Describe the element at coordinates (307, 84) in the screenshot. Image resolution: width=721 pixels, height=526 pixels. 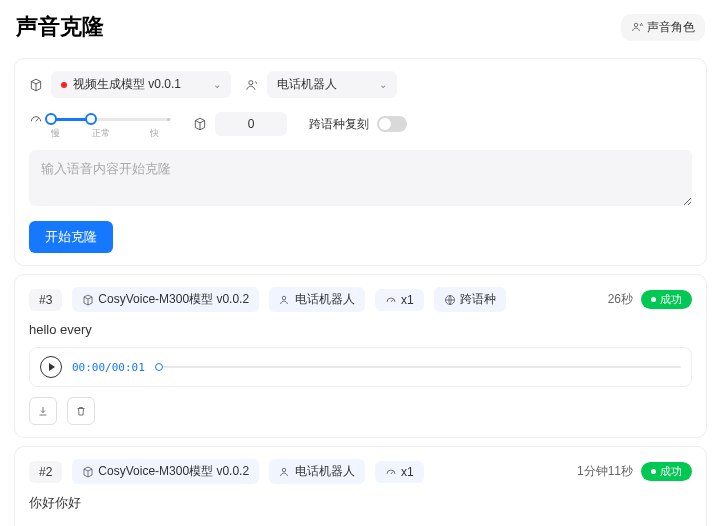
I see `voice-select-value: 电话机器人` at that location.